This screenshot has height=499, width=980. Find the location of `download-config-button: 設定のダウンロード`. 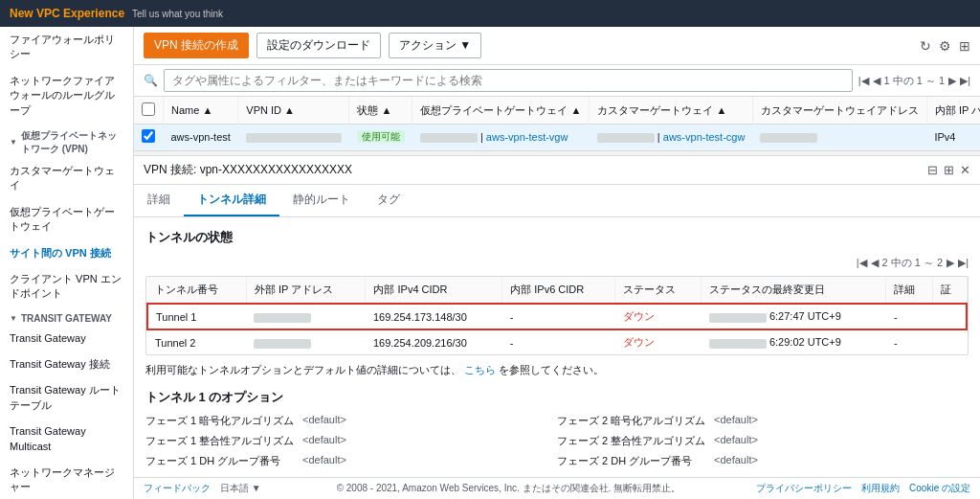

download-config-button: 設定のダウンロード is located at coordinates (319, 46).